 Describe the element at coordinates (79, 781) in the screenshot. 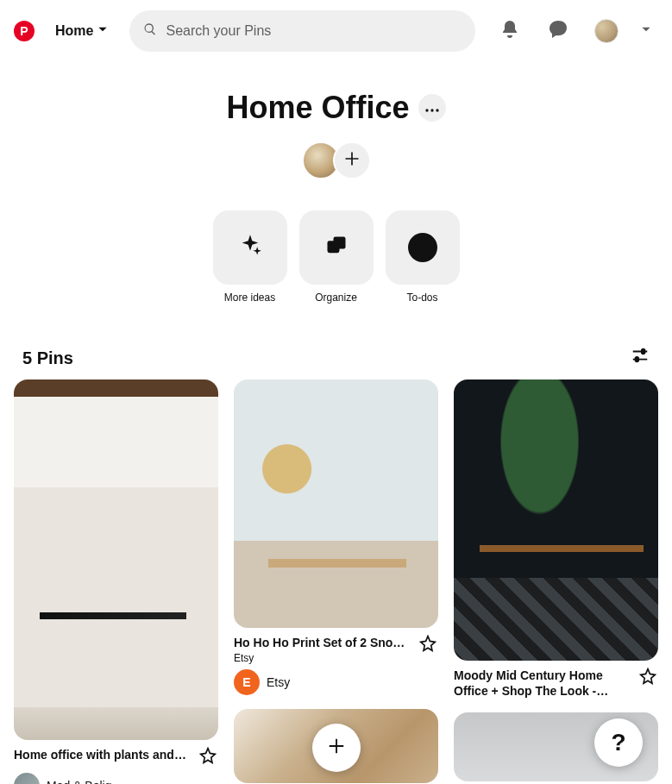

I see `source-name: Mad & Bolig` at that location.